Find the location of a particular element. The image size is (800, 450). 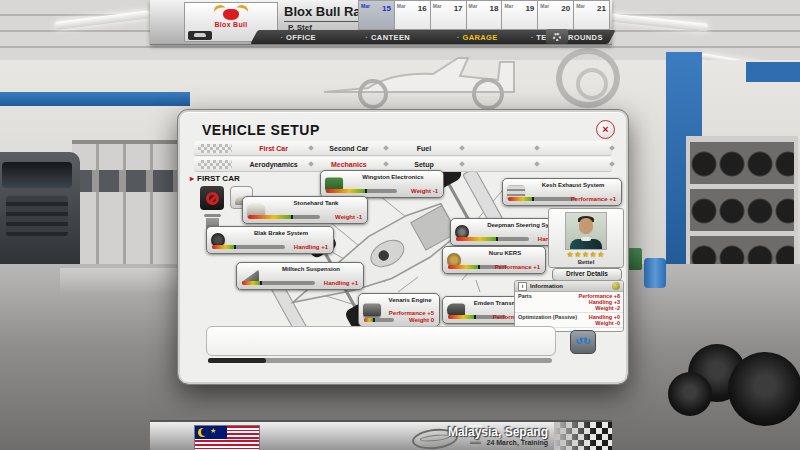

nav-canteen: CANTEEN is located at coordinates (389, 38).